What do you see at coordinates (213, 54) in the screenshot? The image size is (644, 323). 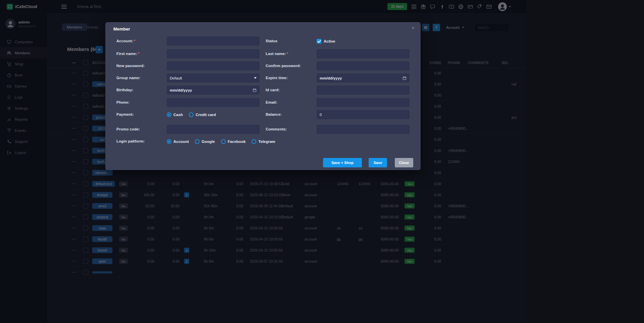 I see `first-name-input` at bounding box center [213, 54].